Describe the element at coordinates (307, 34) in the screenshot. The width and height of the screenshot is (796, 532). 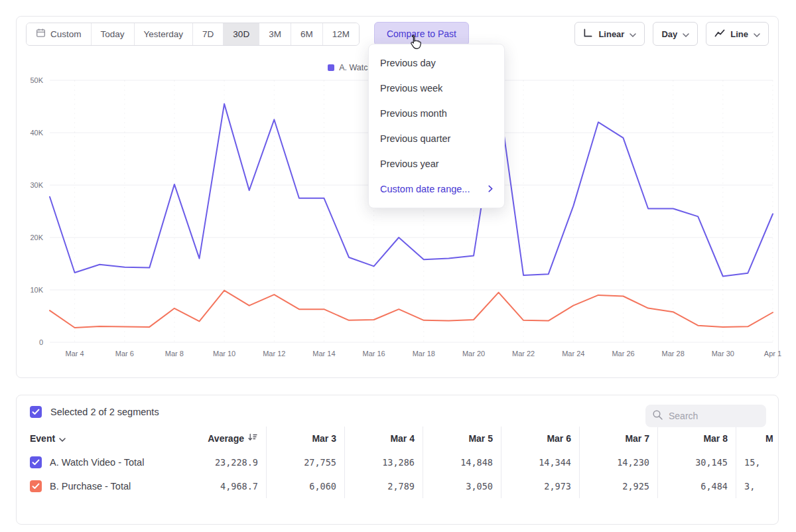
I see `date-range-6m: 6M` at that location.